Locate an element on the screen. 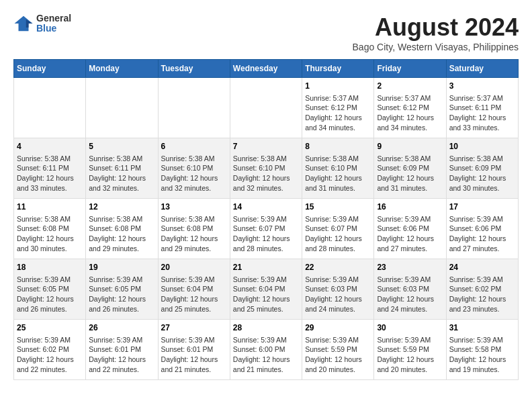  day-info: Sunrise: 5:39 AM Sunset: 6:07 PM Dayligh… is located at coordinates (338, 234).